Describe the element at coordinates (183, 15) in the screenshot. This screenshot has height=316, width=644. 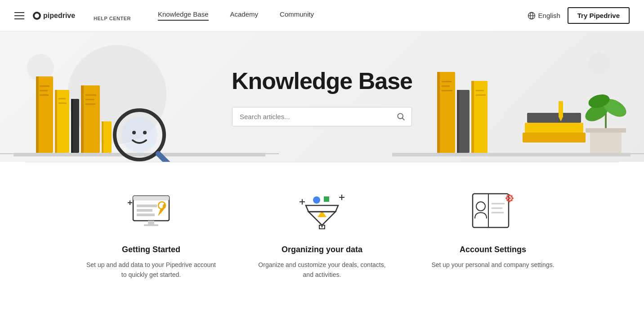
I see `nav-link-knowledge-base: Knowledge Base` at that location.